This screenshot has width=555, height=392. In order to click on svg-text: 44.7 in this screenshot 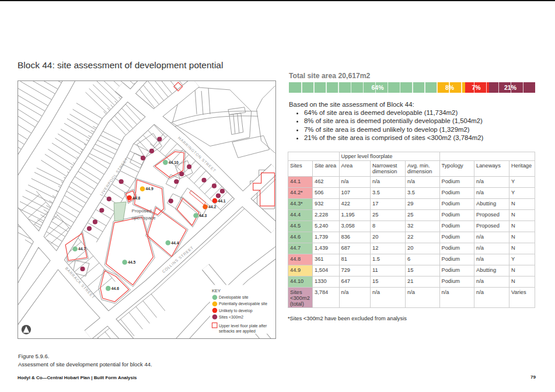, I will do `click(82, 249)`.